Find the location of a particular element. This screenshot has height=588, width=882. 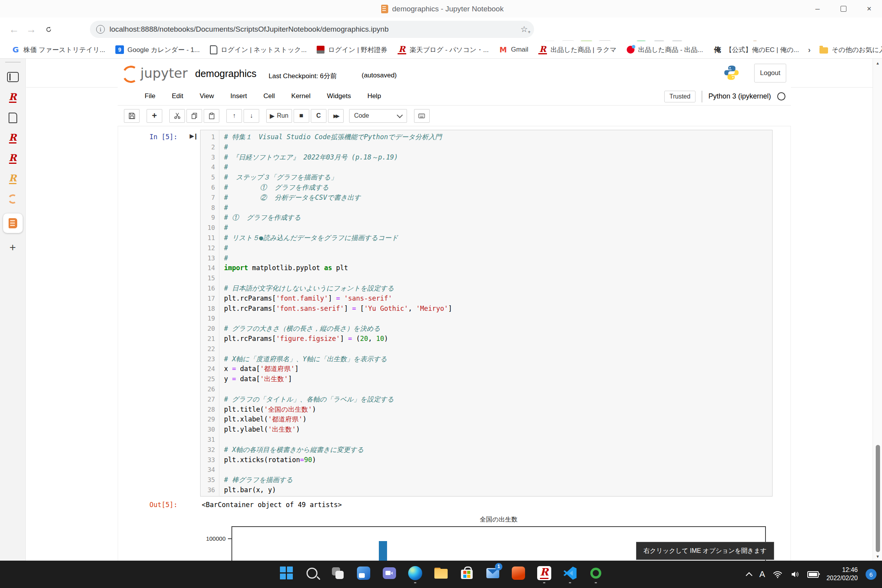

maximize-button is located at coordinates (843, 9).